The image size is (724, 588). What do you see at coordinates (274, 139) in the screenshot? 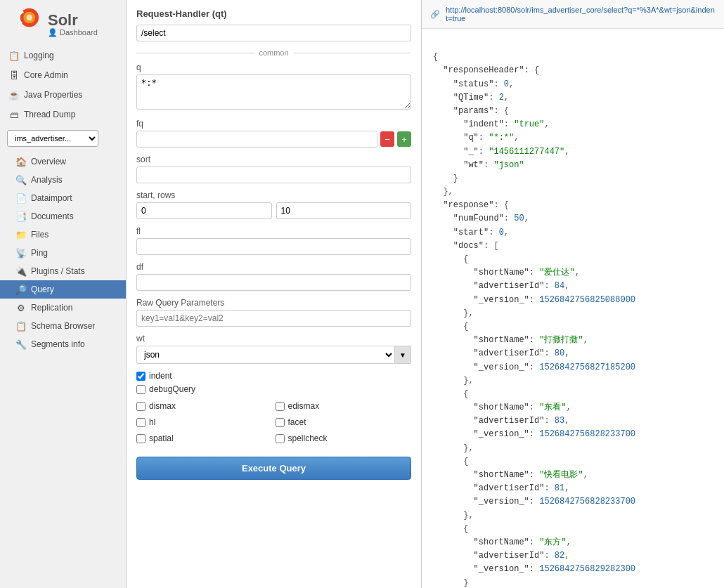
I see `fq-row: − +` at bounding box center [274, 139].